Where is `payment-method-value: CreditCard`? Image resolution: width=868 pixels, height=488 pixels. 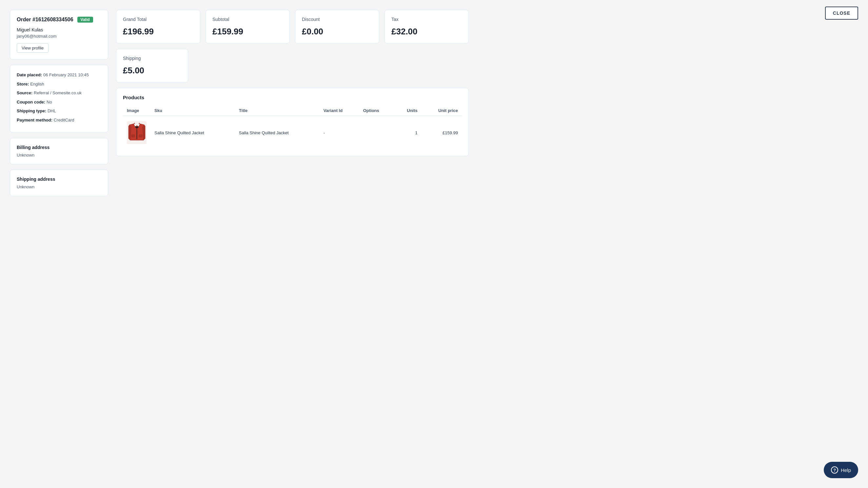
payment-method-value: CreditCard is located at coordinates (64, 120).